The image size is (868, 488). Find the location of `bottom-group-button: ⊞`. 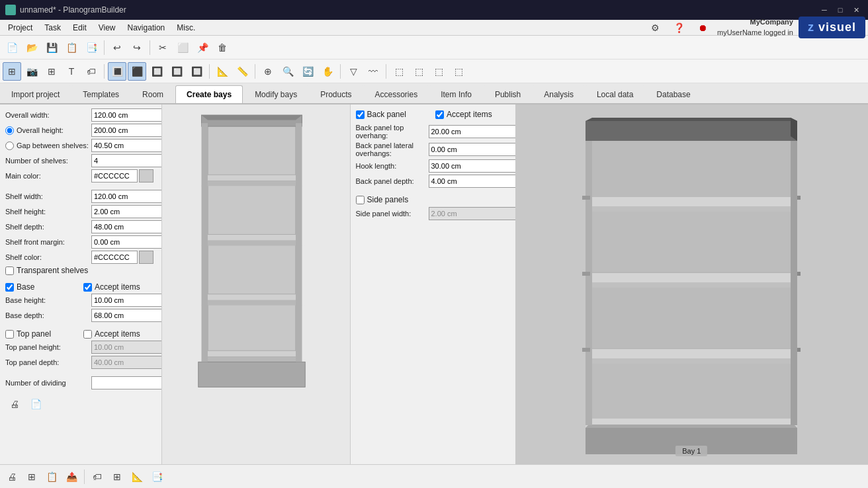

bottom-group-button: ⊞ is located at coordinates (117, 477).